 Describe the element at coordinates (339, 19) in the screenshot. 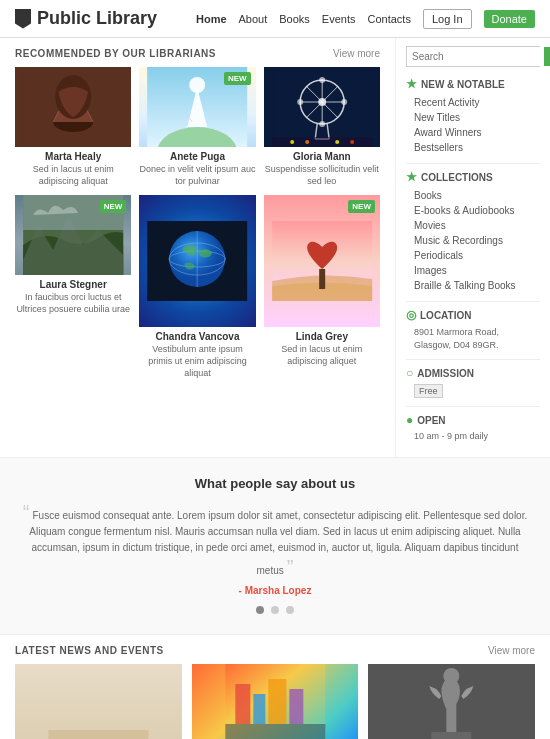

I see `nav-events: Events` at that location.